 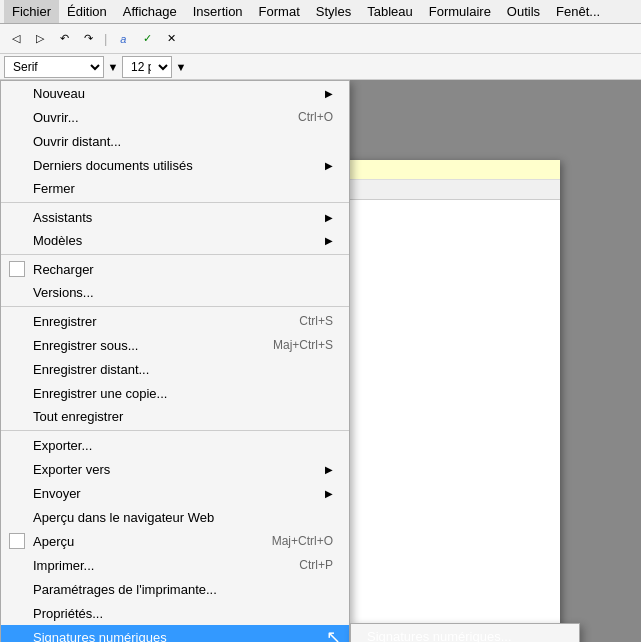 What do you see at coordinates (465, 632) in the screenshot?
I see `signatures-submenu: Signatures numériques... Signer un PDF e…` at bounding box center [465, 632].